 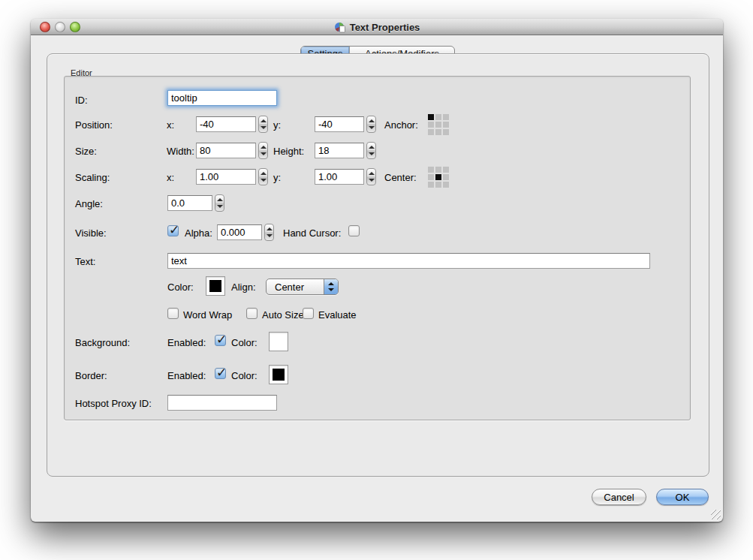 What do you see at coordinates (94, 125) in the screenshot?
I see `position-label: Position:` at bounding box center [94, 125].